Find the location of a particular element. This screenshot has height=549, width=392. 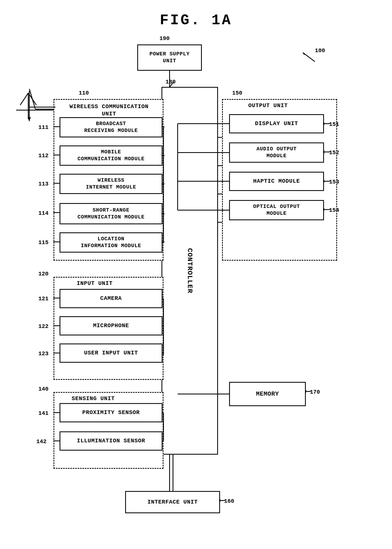

antenna-icon is located at coordinates (28, 105).